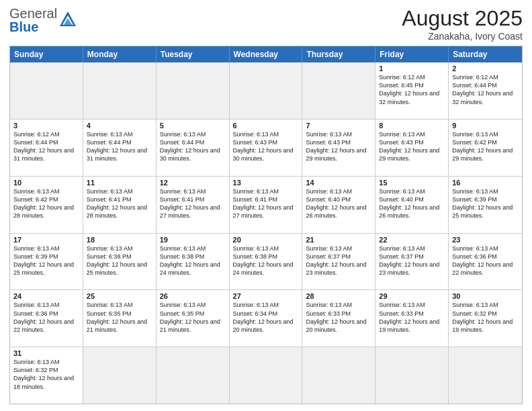 Image resolution: width=532 pixels, height=411 pixels. What do you see at coordinates (266, 375) in the screenshot?
I see `cal-week-5: 31Sunrise: 6:13 AM Sunset: 6:32 PM Dayli…` at bounding box center [266, 375].